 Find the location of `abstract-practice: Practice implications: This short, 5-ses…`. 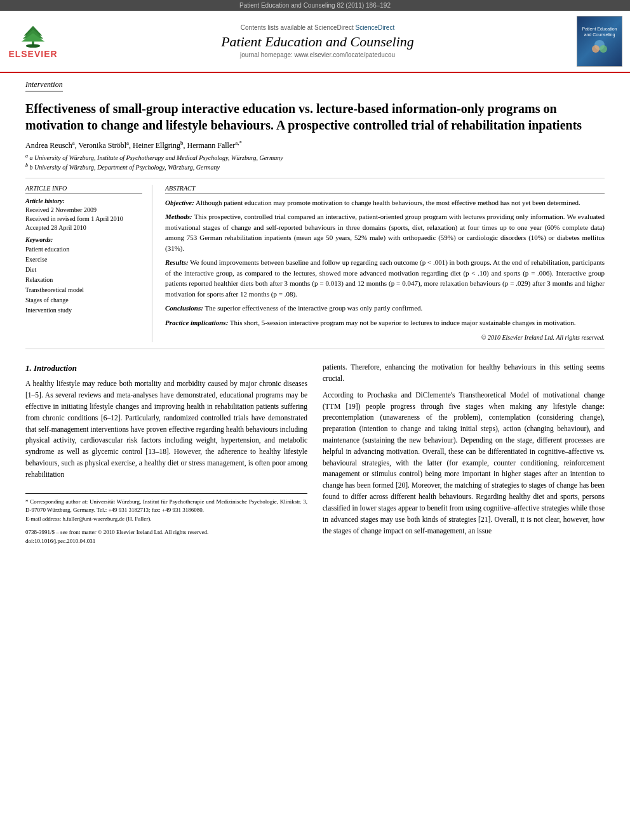

abstract-practice: Practice implications: This short, 5-ses… is located at coordinates (385, 323).